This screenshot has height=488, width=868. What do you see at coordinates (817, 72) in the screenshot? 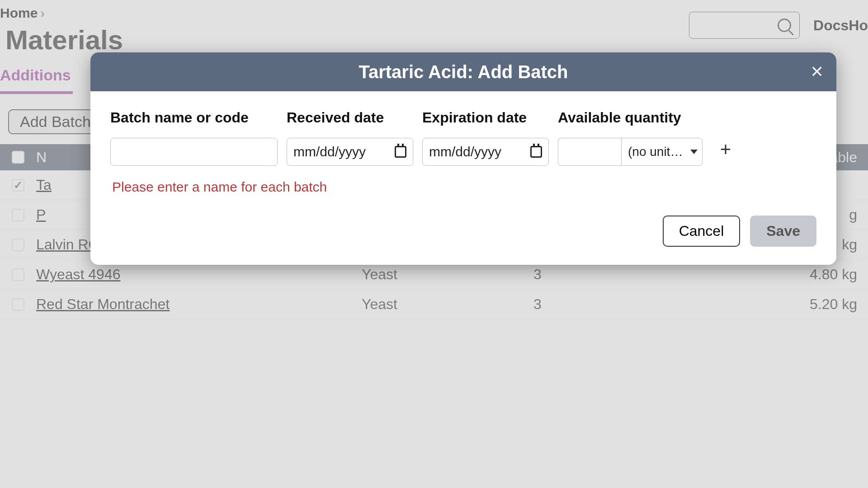
I see `close-icon: ✕` at bounding box center [817, 72].